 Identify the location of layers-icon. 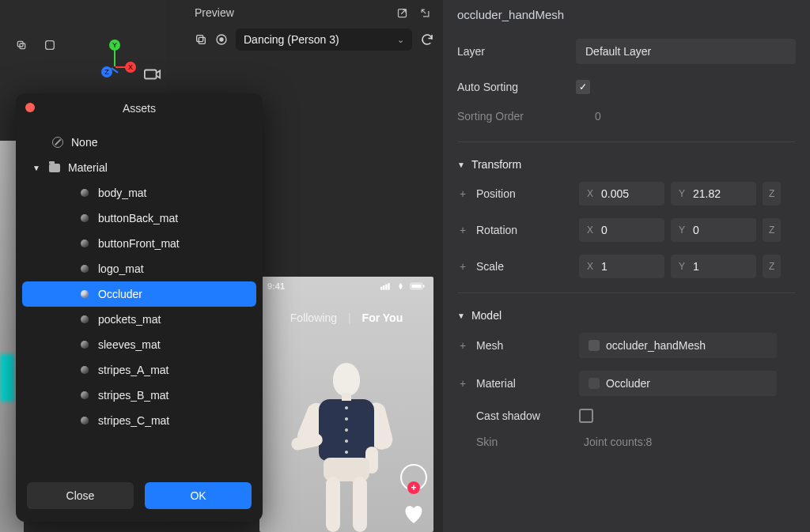
(21, 45).